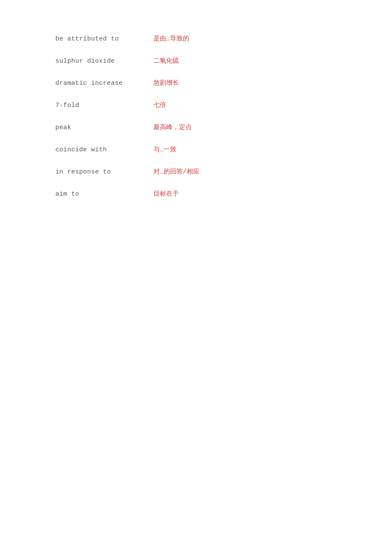 This screenshot has height=555, width=392. Describe the element at coordinates (224, 106) in the screenshot. I see `vocab-item: 7-fold七倍` at that location.